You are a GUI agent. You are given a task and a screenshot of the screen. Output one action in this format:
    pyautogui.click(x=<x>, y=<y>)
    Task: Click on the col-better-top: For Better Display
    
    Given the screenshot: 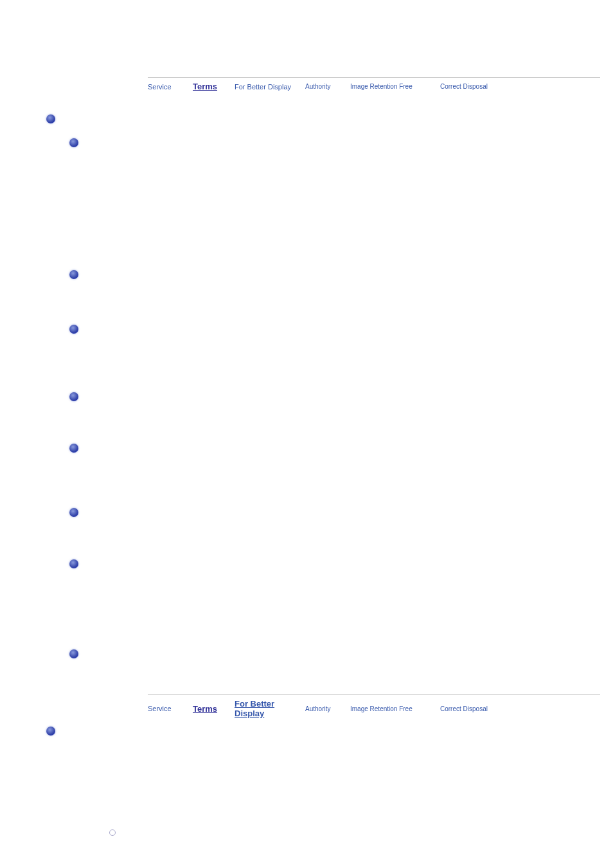 What is the action you would take?
    pyautogui.click(x=270, y=87)
    